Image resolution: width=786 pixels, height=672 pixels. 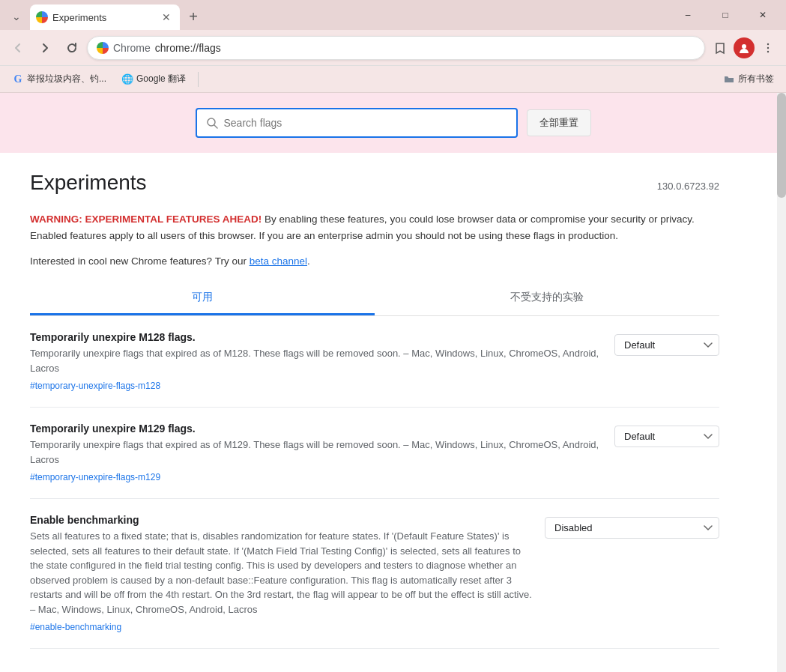 I want to click on flag-info: Enable benchmarking Sets all features to…, so click(x=282, y=574).